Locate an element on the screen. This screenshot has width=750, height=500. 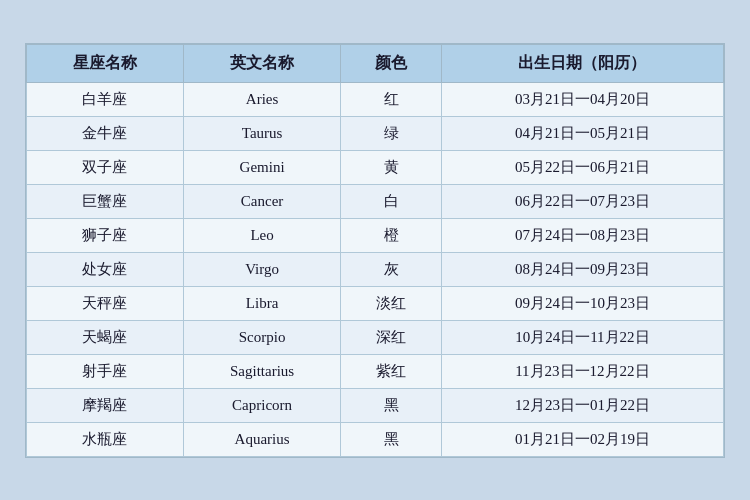
cell-5-3: 08月24日一09月23日 is located at coordinates (582, 269).